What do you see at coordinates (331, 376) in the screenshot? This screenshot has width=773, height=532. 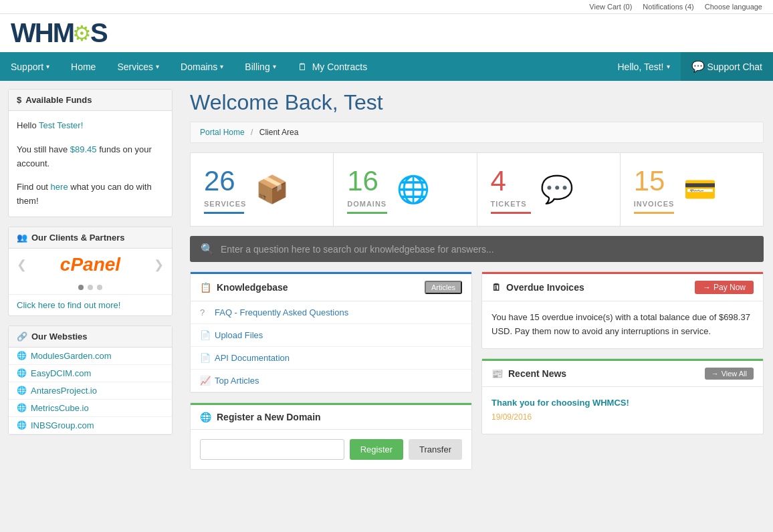 I see `col-left: 📋 Knowledgebase Articles ? FAQ - Frequen…` at bounding box center [331, 376].